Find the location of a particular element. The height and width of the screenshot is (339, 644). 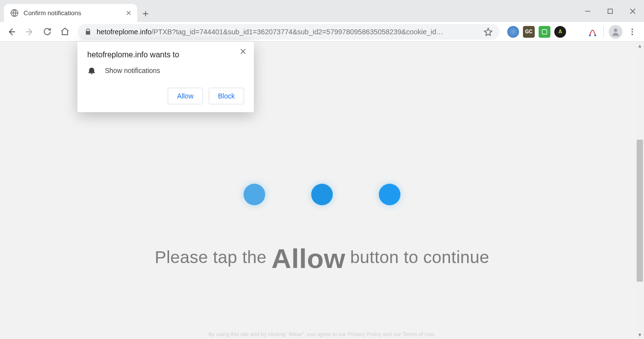

extension-icon-4: A is located at coordinates (560, 32).